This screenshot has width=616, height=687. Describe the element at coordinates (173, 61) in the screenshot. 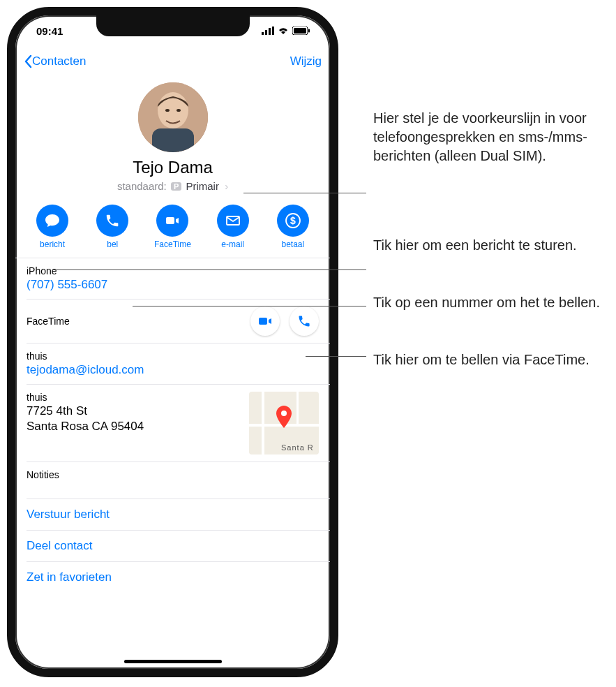

I see `nav-bar: Contacten Wijzig` at that location.